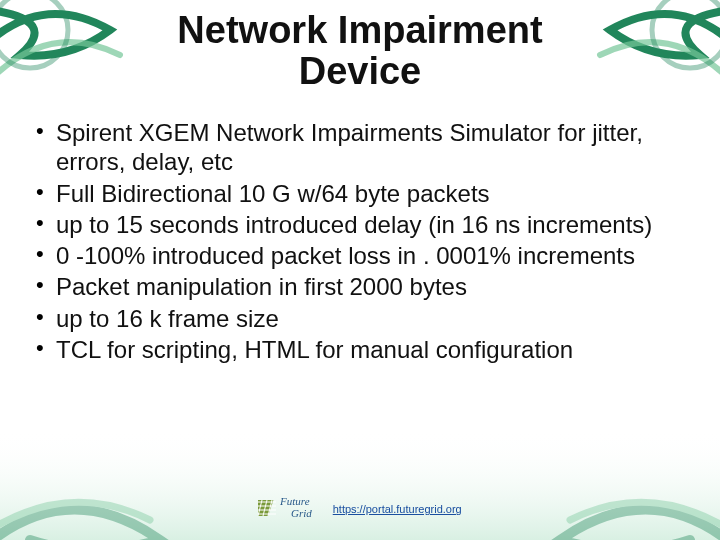 The image size is (720, 540). What do you see at coordinates (354, 224) in the screenshot?
I see `bullet-text: up to 15 seconds introduced delay (in 16…` at bounding box center [354, 224].